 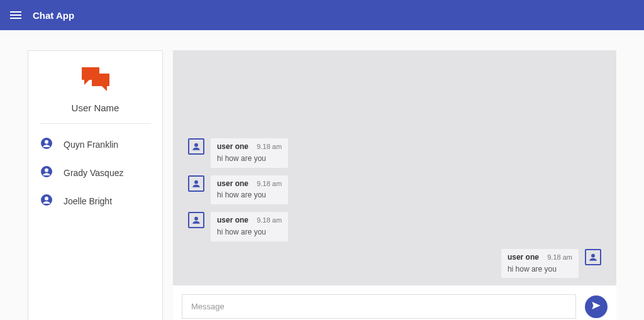 What do you see at coordinates (16, 15) in the screenshot?
I see `menu-icon` at bounding box center [16, 15].